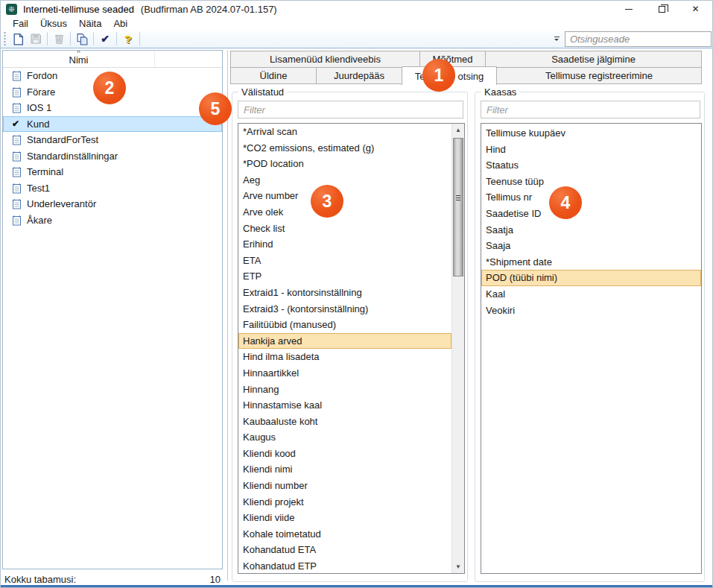 The width and height of the screenshot is (713, 588). I want to click on active-check-icon: ✔, so click(17, 124).